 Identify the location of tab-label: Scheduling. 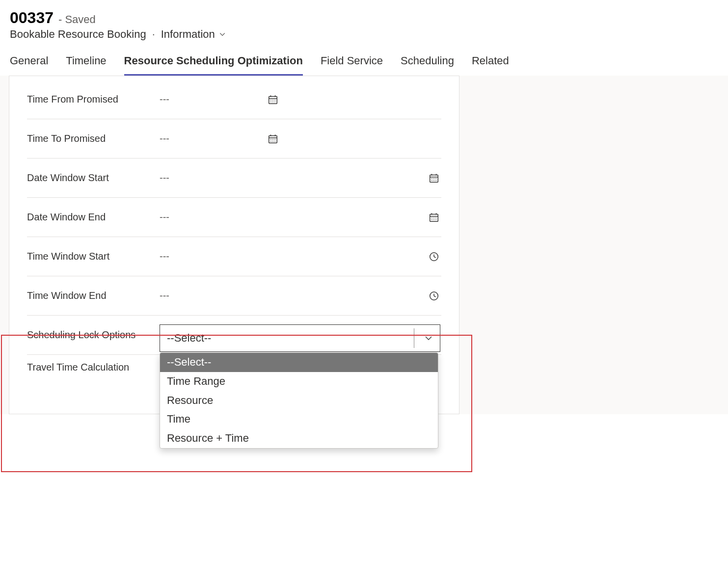
(427, 61).